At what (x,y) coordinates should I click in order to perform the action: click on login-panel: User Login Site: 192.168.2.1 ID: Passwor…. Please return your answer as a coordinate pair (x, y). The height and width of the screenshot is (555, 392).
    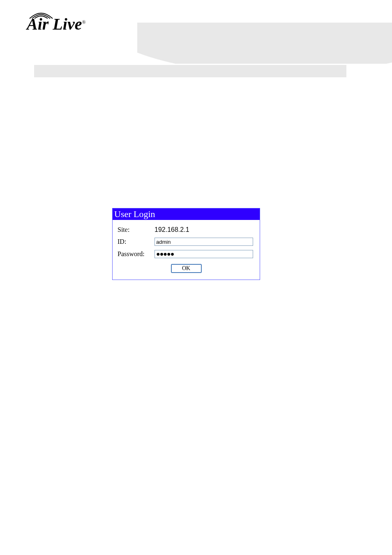
    Looking at the image, I should click on (186, 244).